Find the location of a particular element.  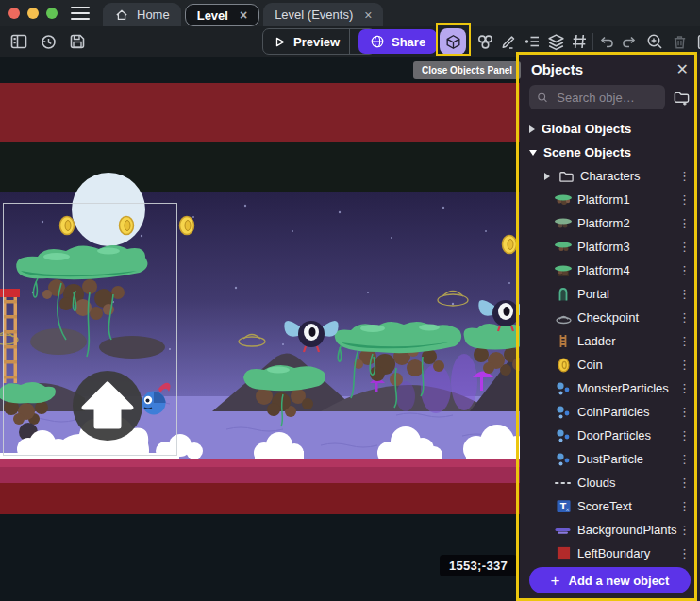

close-panel-icon: ✕ is located at coordinates (683, 70).